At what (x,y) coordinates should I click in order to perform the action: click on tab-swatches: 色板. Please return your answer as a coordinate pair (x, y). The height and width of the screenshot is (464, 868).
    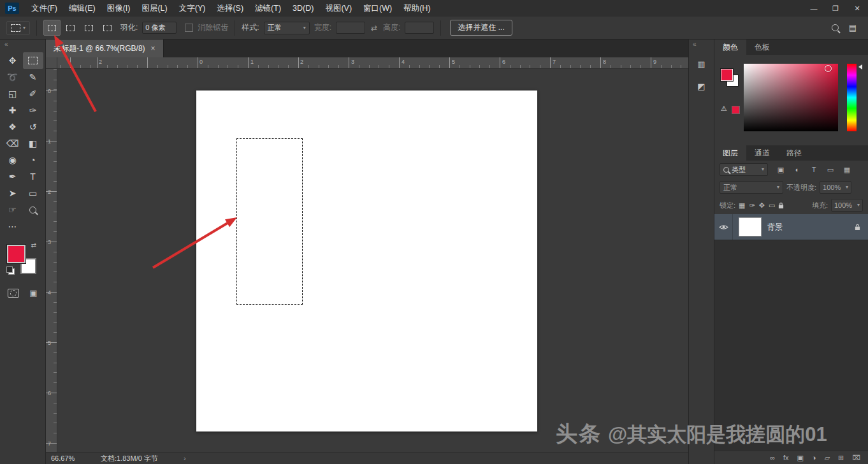
    Looking at the image, I should click on (762, 47).